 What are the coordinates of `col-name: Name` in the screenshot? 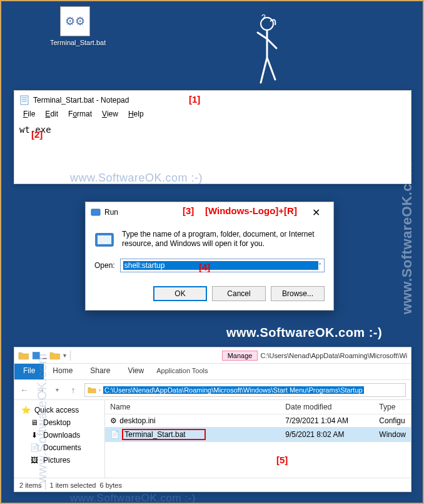 It's located at (193, 407).